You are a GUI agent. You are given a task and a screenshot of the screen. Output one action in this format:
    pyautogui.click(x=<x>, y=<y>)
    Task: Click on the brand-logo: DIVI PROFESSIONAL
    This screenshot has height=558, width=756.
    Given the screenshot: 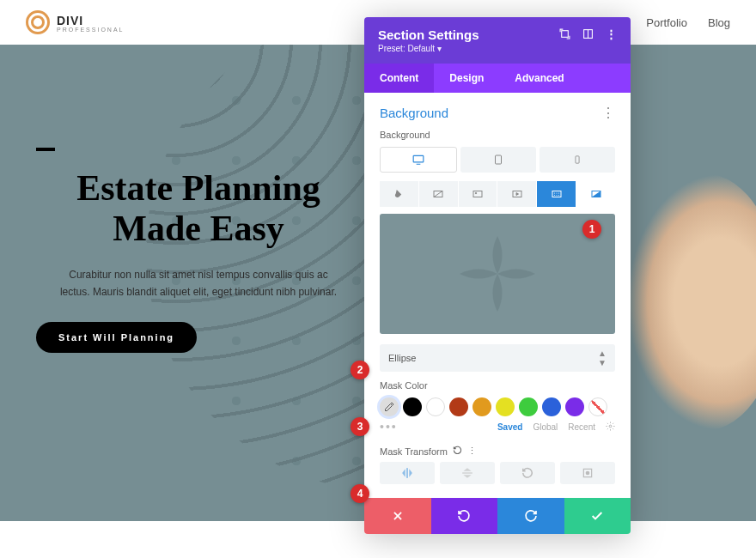 What is the action you would take?
    pyautogui.click(x=75, y=22)
    